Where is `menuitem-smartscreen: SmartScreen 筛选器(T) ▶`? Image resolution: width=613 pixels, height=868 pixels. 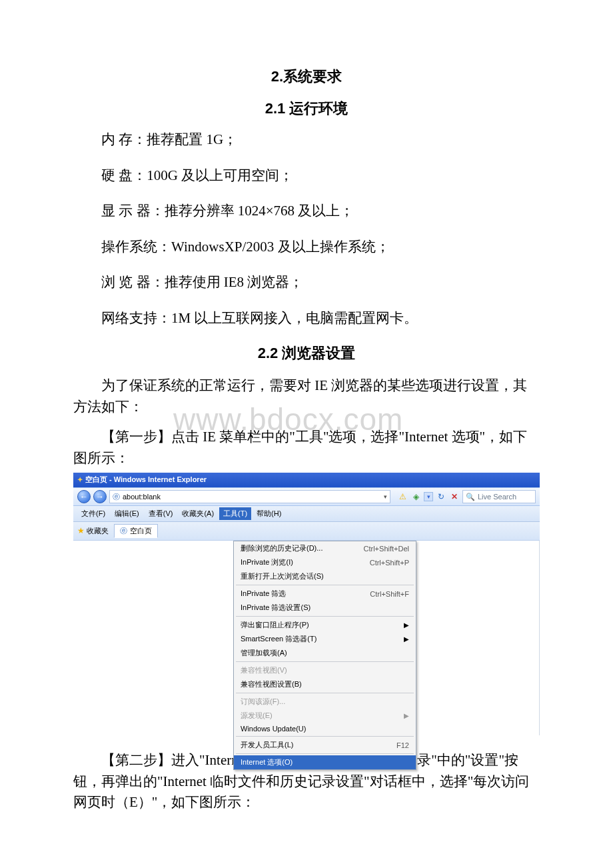
menuitem-smartscreen: SmartScreen 筛选器(T) ▶ is located at coordinates (325, 639).